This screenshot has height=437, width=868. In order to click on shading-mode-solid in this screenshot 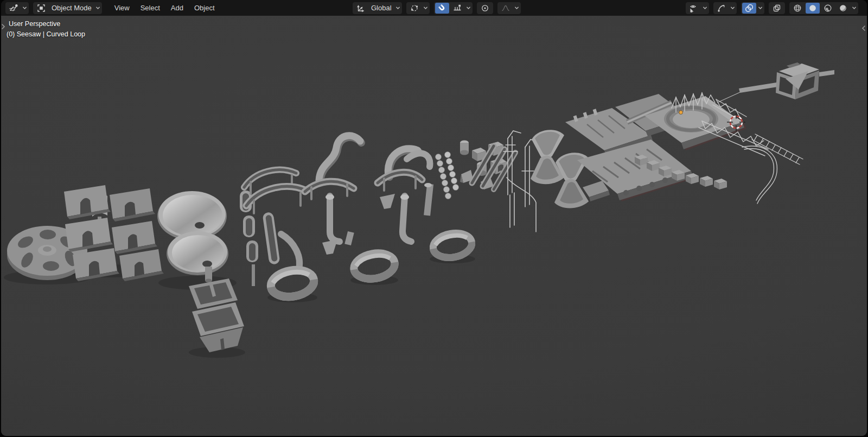, I will do `click(813, 8)`.